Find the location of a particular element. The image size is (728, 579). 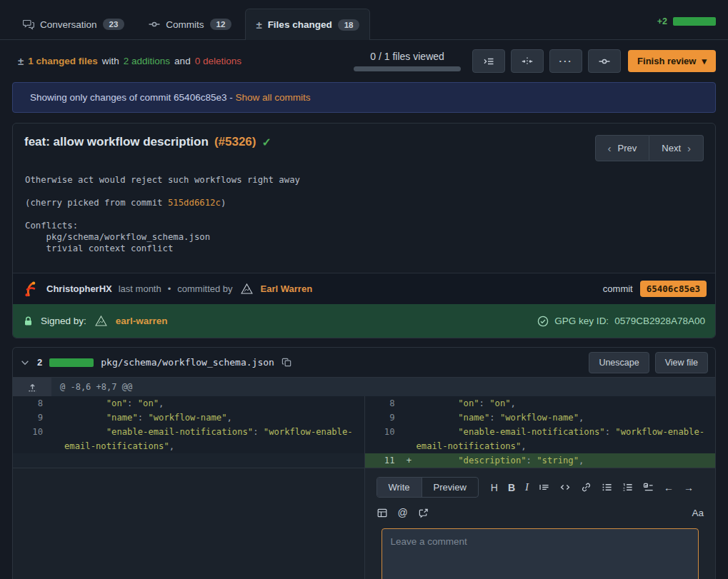

left-line-number: 9 is located at coordinates (31, 418).